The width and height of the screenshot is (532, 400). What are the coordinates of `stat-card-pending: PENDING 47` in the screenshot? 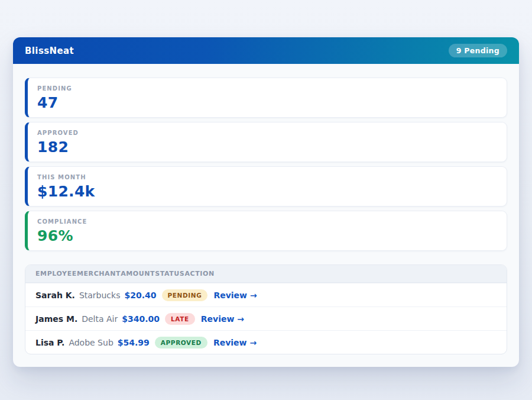 It's located at (266, 98).